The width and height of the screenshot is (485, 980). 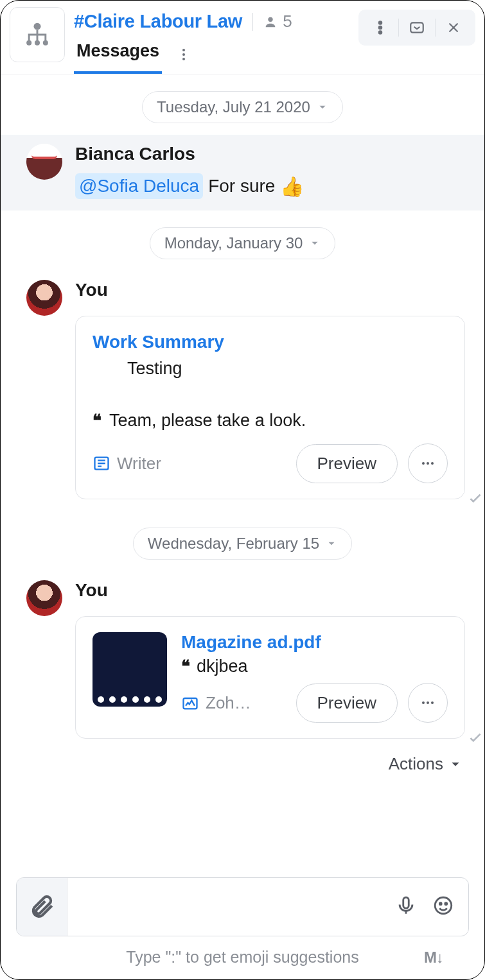 I want to click on voice-button, so click(x=406, y=907).